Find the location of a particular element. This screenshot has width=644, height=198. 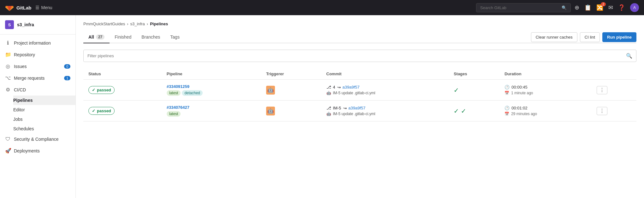

menu-label: Menu is located at coordinates (47, 8).